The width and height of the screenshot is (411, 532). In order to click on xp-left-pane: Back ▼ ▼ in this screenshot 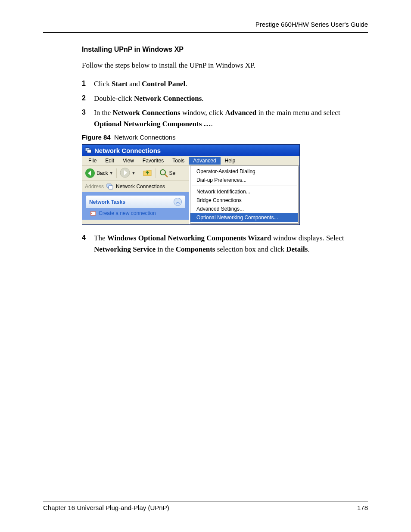, I will do `click(136, 195)`.